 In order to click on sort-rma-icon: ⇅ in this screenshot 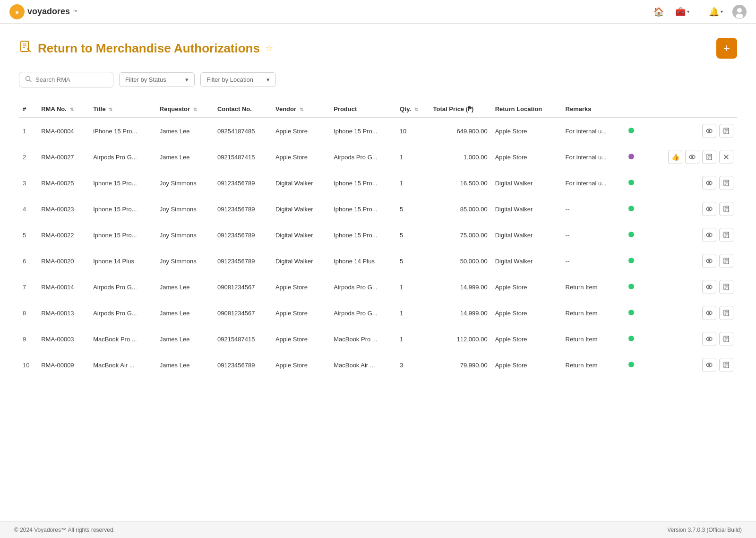, I will do `click(72, 110)`.